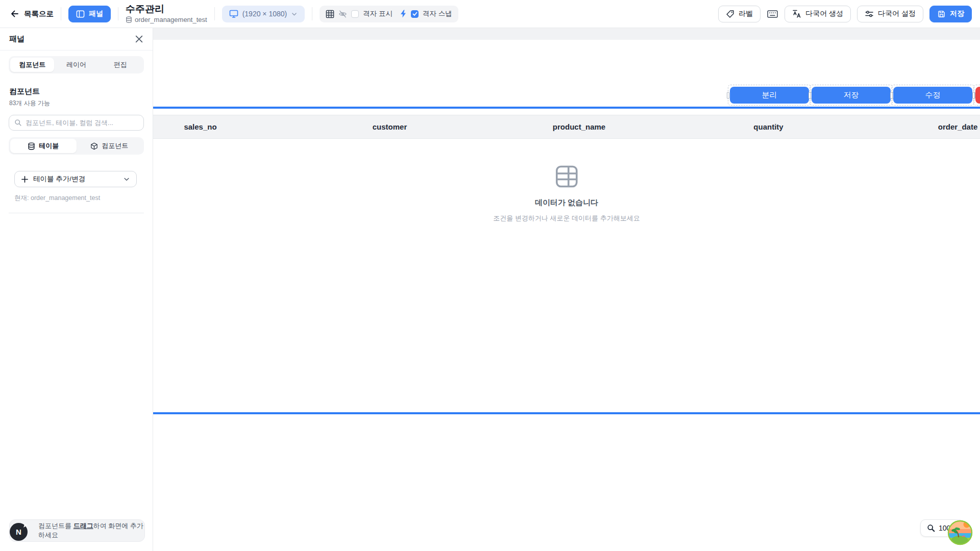 Image resolution: width=980 pixels, height=551 pixels. I want to click on i18n-generate-button: 다국어 생성, so click(818, 14).